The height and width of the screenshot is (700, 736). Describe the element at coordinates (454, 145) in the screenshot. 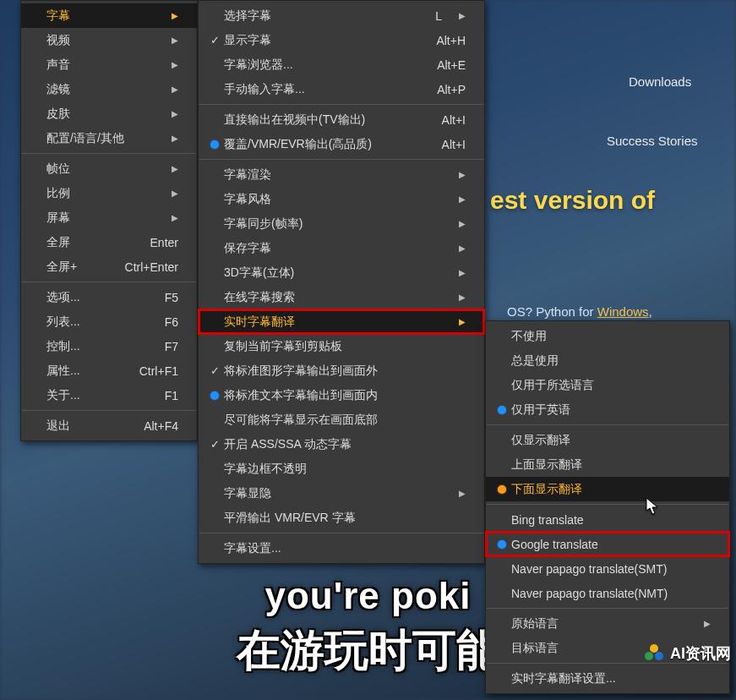

I see `menu-item-accelerator: Alt+I` at that location.